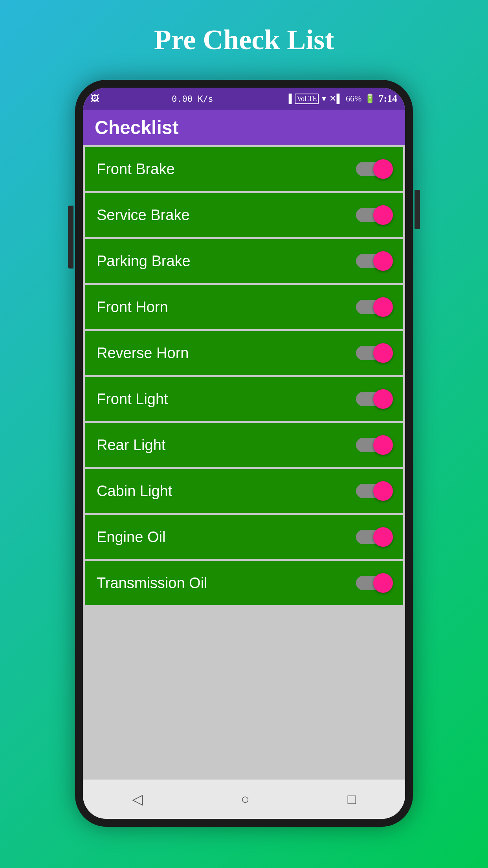 The height and width of the screenshot is (868, 488). I want to click on checklist-item-service-brake: Service Brake, so click(244, 215).